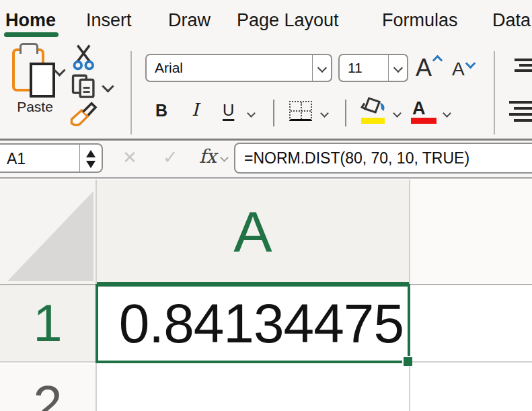  I want to click on italic-button: I, so click(195, 110).